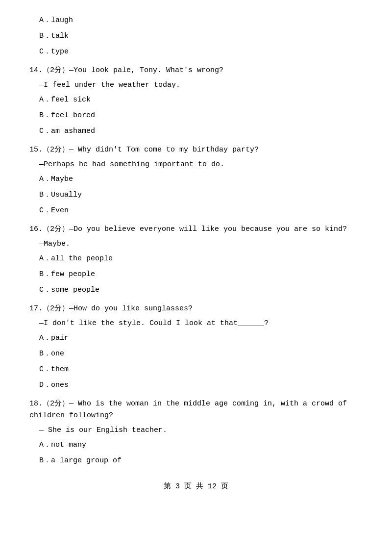  I want to click on q18-option-b: B．a large group of, so click(201, 461).